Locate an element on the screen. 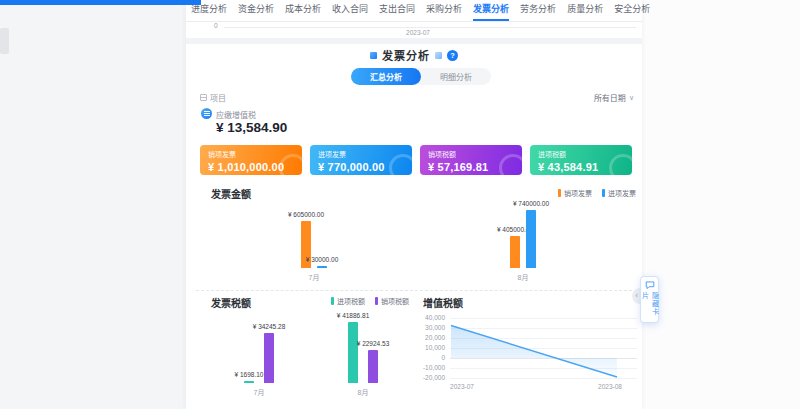 This screenshot has height=409, width=800. nav-tab-4: 收入合同 is located at coordinates (350, 10).